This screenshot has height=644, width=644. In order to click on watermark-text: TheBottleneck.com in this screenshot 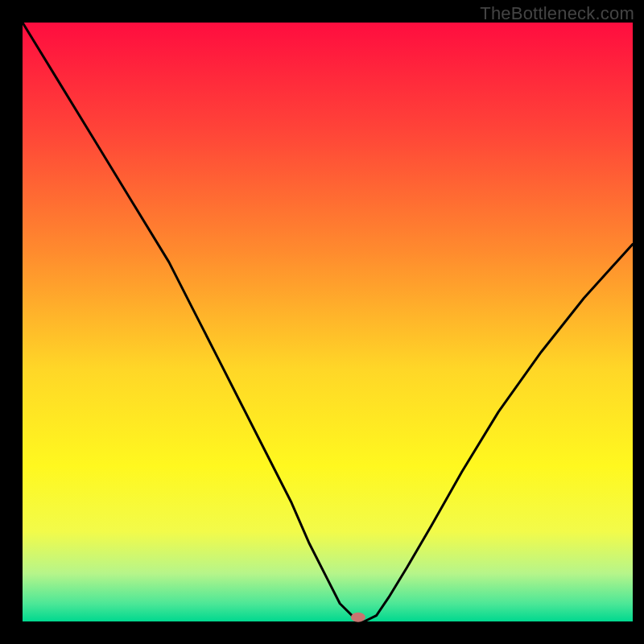, I will do `click(557, 14)`.